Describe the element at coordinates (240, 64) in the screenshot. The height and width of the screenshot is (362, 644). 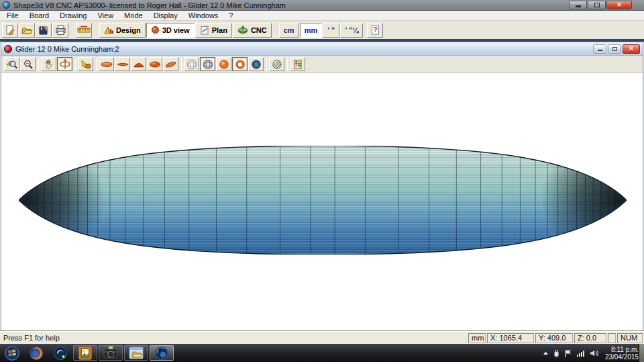
I see `outline-render-button` at that location.